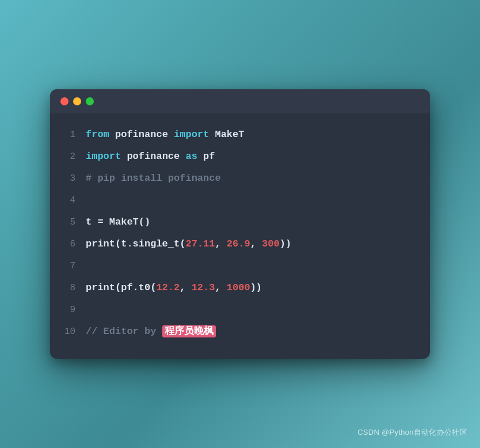 The image size is (480, 448). I want to click on code-text-2: import pofinance as pf, so click(150, 157).